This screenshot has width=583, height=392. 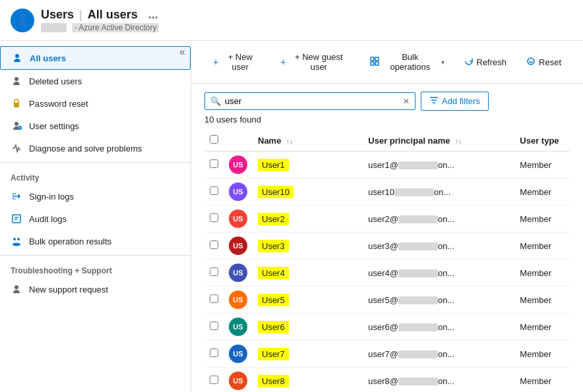 What do you see at coordinates (95, 175) in the screenshot?
I see `activity-section-label: Activity` at bounding box center [95, 175].